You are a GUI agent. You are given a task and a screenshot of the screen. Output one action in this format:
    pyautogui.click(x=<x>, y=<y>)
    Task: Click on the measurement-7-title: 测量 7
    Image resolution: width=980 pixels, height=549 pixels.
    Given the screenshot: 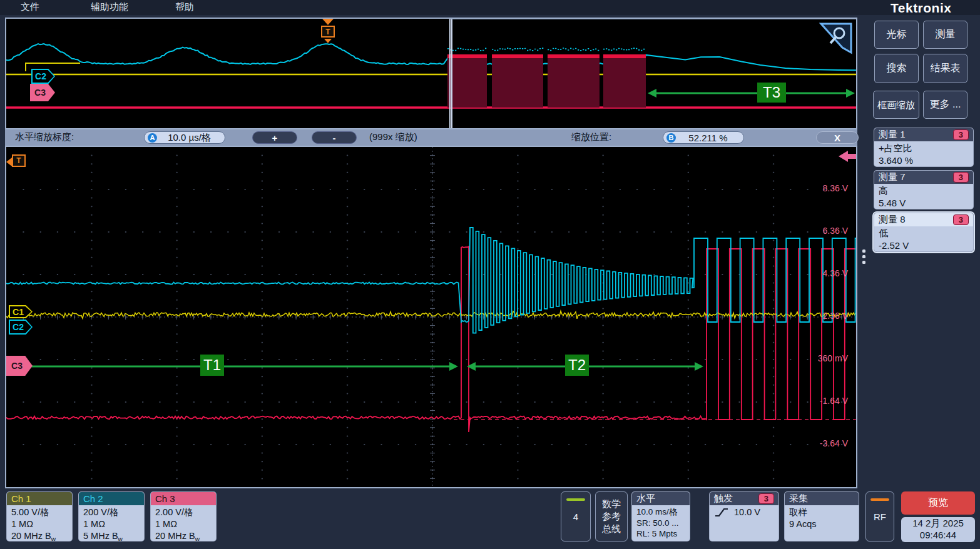 What is the action you would take?
    pyautogui.click(x=892, y=178)
    